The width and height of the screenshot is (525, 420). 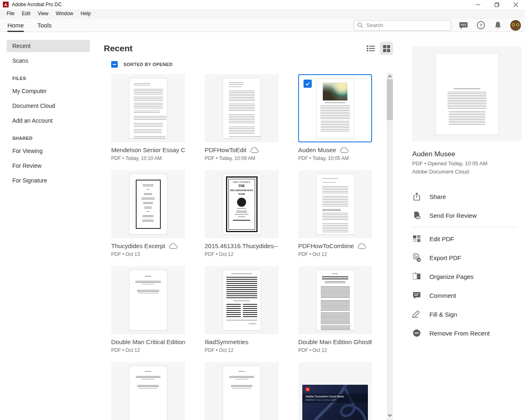 I want to click on file-preview, so click(x=467, y=94).